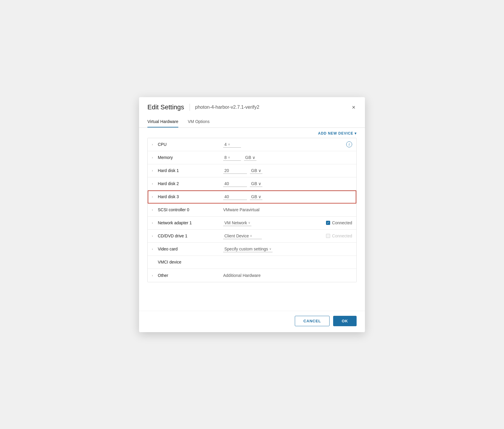 Image resolution: width=504 pixels, height=429 pixels. I want to click on select-cpu: 4 ∨, so click(232, 144).